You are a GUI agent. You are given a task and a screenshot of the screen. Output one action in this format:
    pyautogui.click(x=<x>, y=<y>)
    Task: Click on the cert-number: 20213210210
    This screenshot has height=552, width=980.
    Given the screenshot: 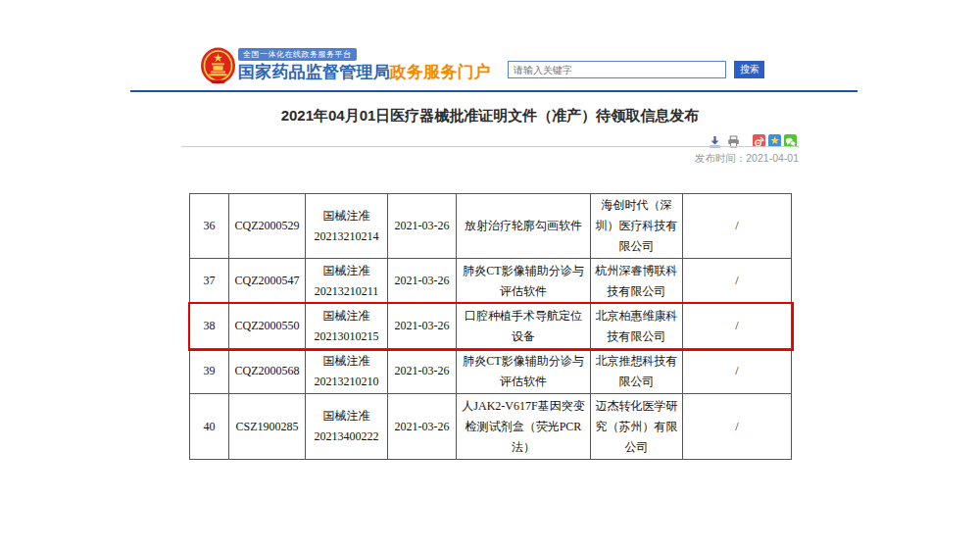 What is the action you would take?
    pyautogui.click(x=347, y=382)
    